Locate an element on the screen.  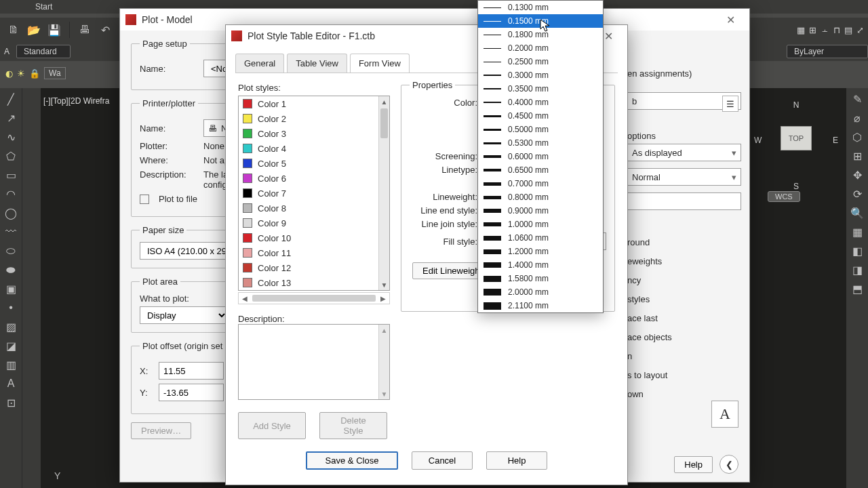
plot-style-item: Color 12 is located at coordinates (309, 268).